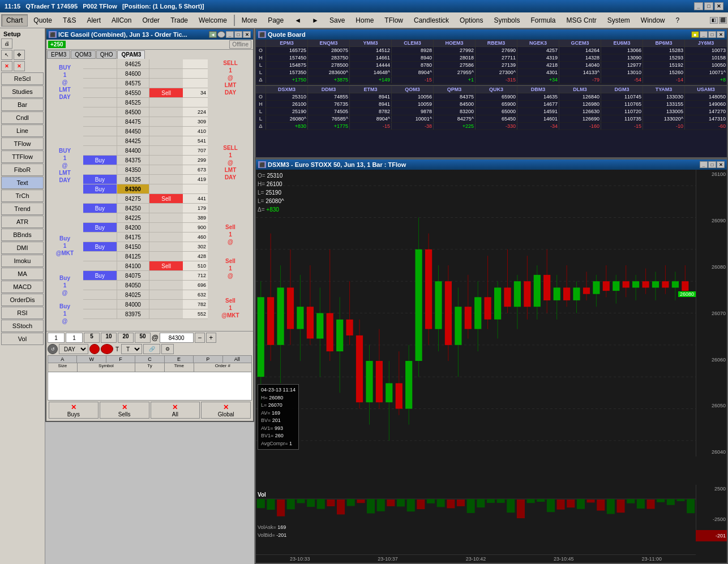 This screenshot has height=564, width=728. I want to click on price-row: 84350673, so click(145, 170).